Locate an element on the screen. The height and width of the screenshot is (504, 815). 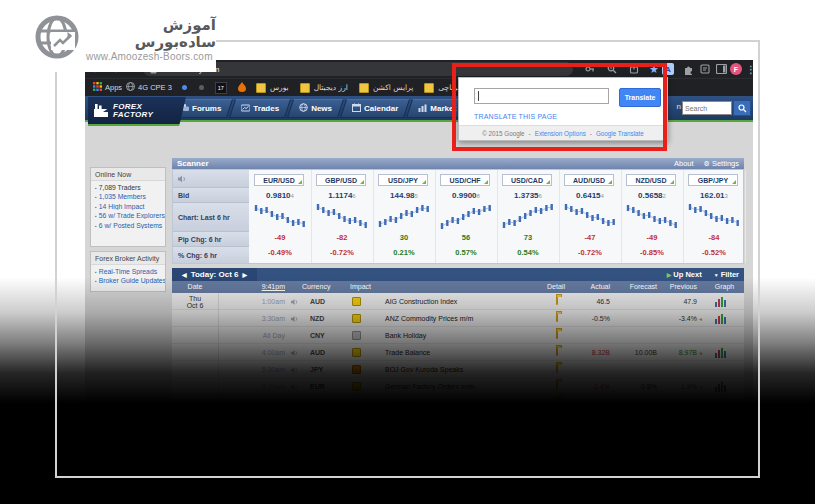
pair-header: USD/CHF is located at coordinates (465, 180).